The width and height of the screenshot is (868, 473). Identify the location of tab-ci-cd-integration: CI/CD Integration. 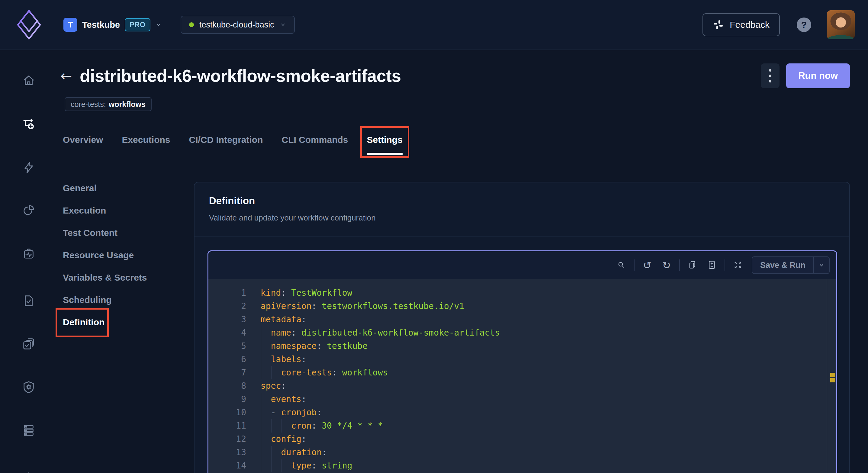
(226, 145).